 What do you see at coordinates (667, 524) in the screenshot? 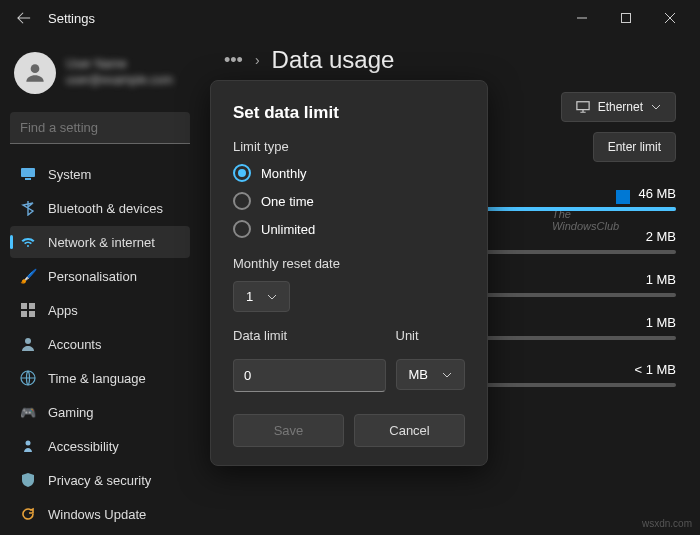
I see `footer-watermark: wsxdn.com` at bounding box center [667, 524].